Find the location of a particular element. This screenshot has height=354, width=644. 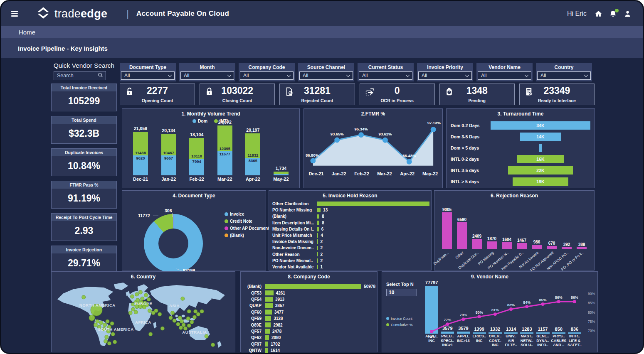

home-icon is located at coordinates (599, 14).